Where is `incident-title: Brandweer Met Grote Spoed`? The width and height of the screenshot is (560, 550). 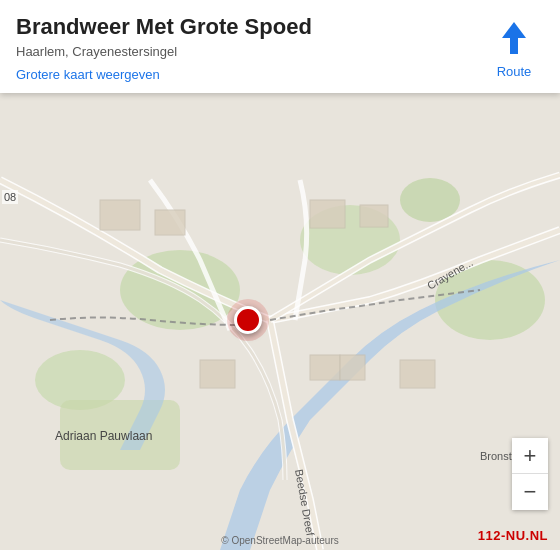
incident-title: Brandweer Met Grote Spoed is located at coordinates (242, 27).